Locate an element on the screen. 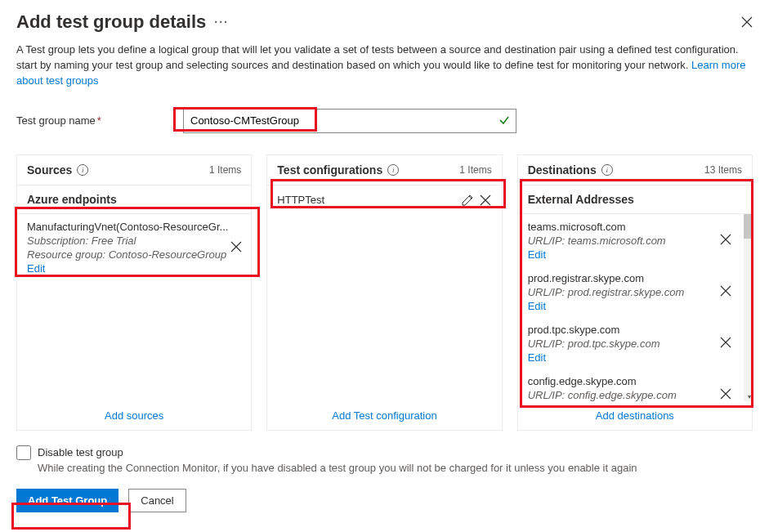  destination-entry: prod.registrar.skype.com URL/IP is located at coordinates (629, 291).